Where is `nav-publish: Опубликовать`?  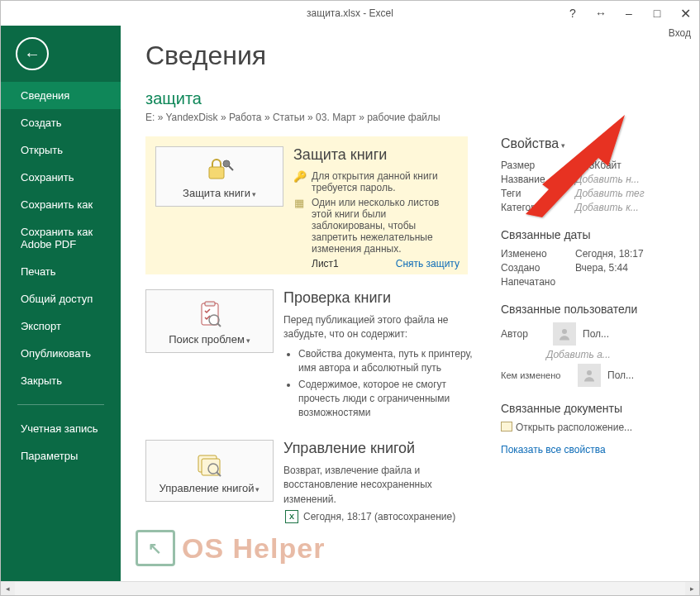
nav-publish: Опубликовать is located at coordinates (61, 354).